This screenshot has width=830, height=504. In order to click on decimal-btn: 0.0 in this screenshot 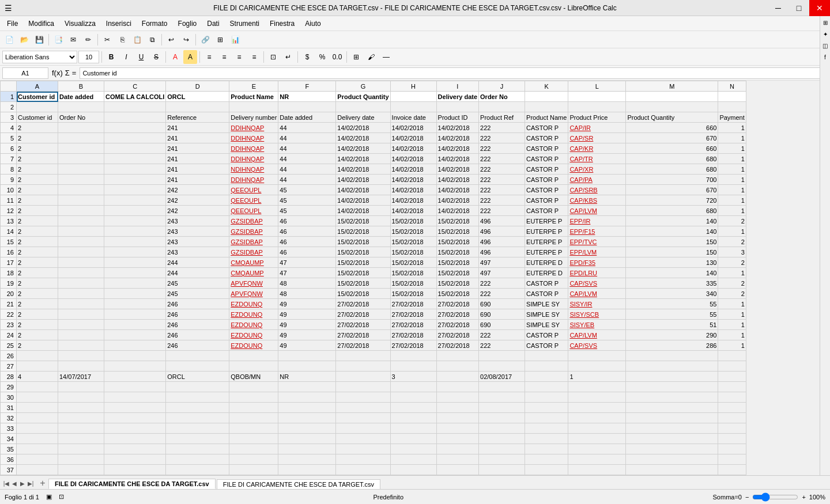, I will do `click(337, 57)`.